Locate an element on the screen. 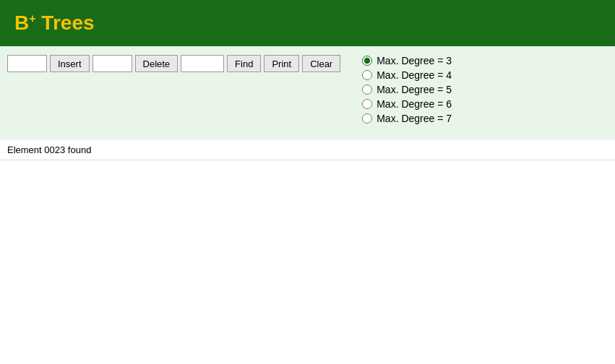  status-bar: Element 0023 found is located at coordinates (308, 150).